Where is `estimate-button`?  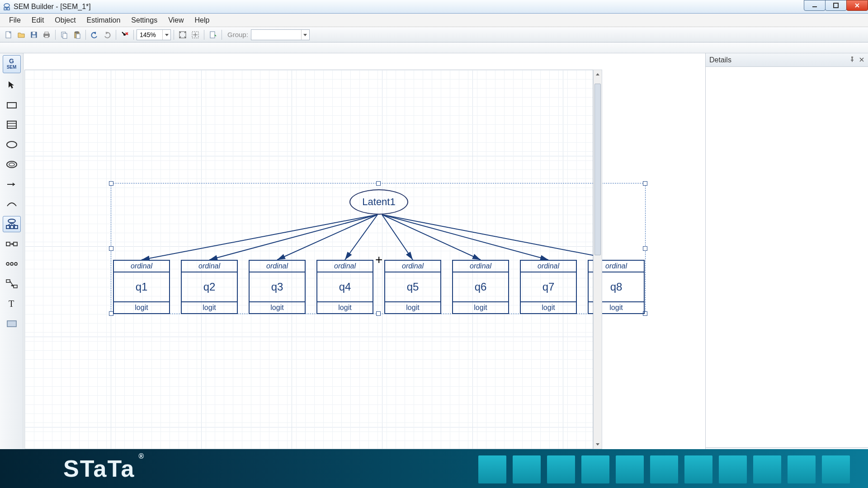 estimate-button is located at coordinates (213, 35).